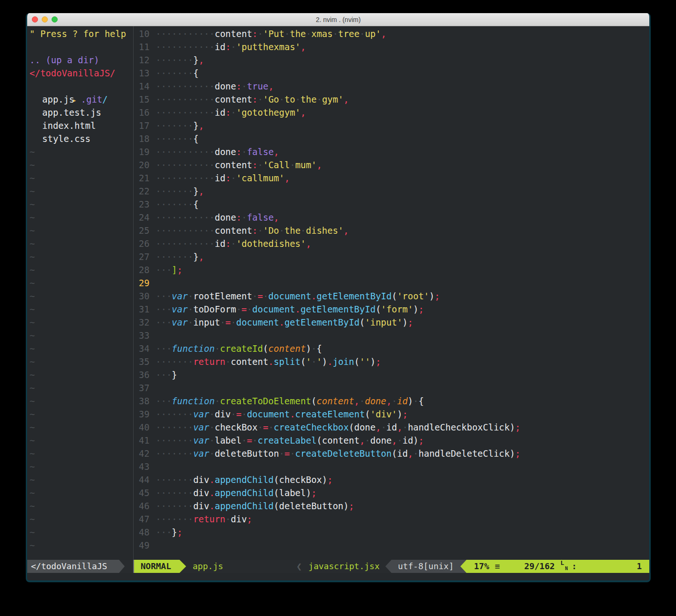 Image resolution: width=676 pixels, height=616 pixels. I want to click on code-text: ···········done:·true,, so click(212, 86).